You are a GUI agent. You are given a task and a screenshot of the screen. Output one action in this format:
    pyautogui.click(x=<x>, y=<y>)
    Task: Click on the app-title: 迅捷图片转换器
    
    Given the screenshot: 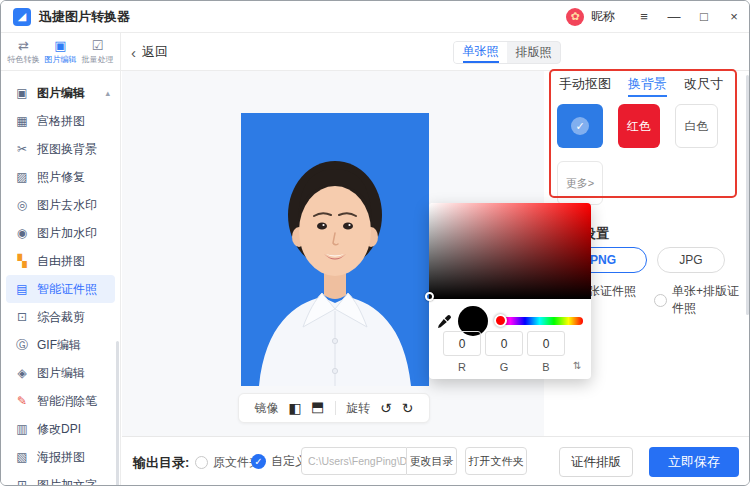 What is the action you would take?
    pyautogui.click(x=84, y=17)
    